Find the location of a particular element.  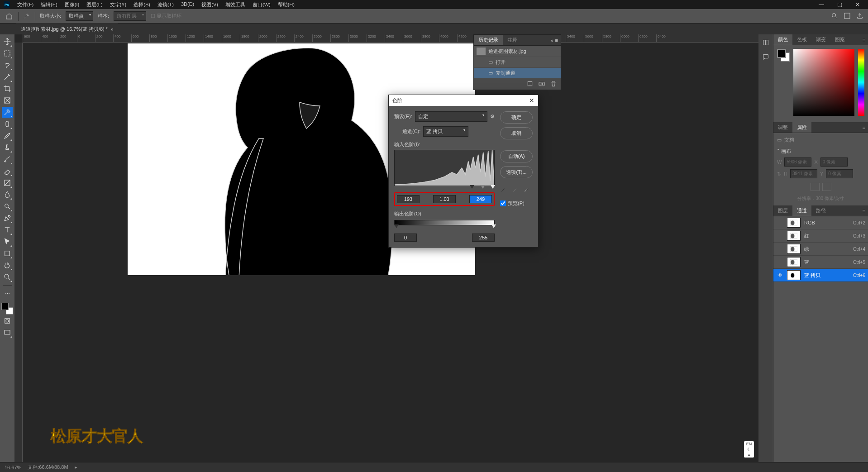

white-point-slider is located at coordinates (493, 188).